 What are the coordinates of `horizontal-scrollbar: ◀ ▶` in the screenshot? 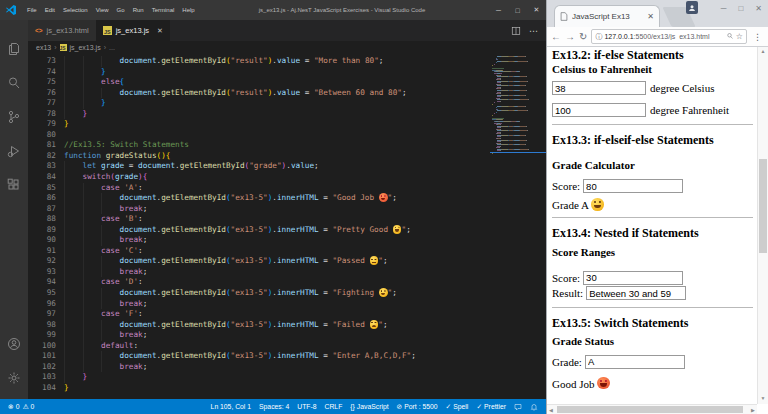 It's located at (652, 409).